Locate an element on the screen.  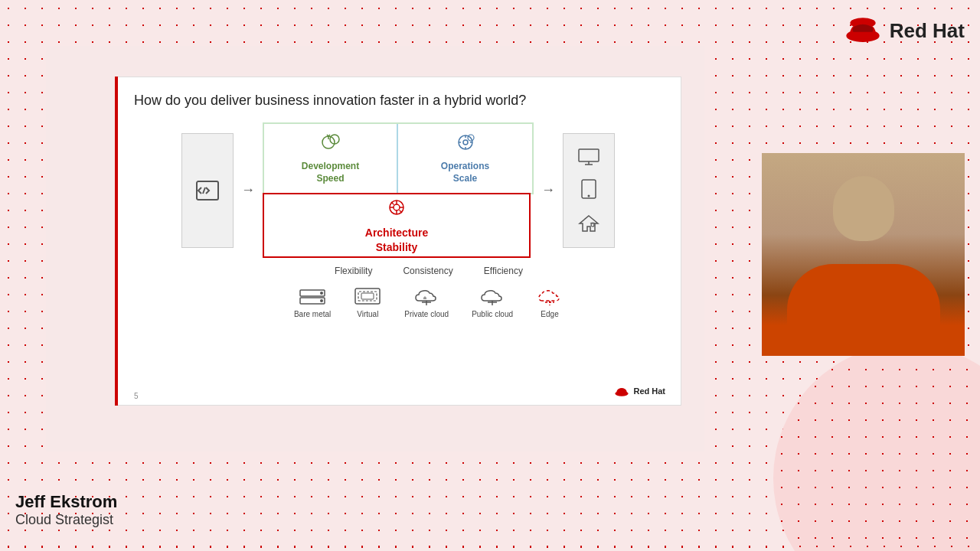
slide-redhat-logo: Red Hat is located at coordinates (640, 391).